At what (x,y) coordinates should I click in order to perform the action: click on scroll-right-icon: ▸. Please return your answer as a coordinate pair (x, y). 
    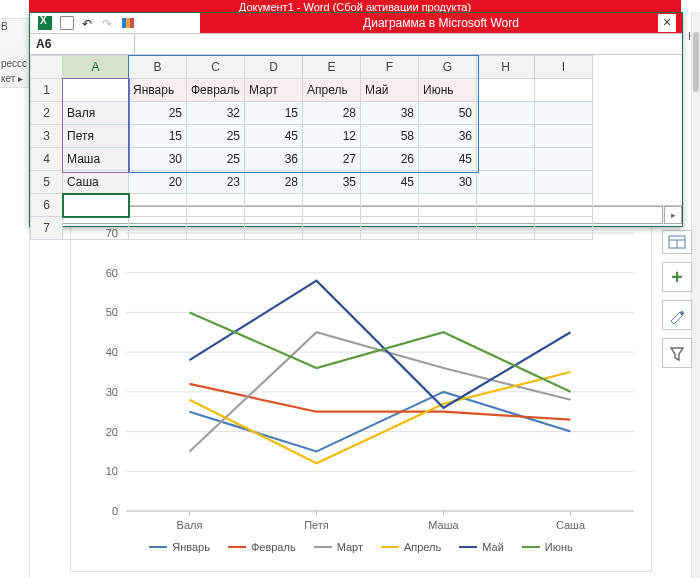
    Looking at the image, I should click on (673, 215).